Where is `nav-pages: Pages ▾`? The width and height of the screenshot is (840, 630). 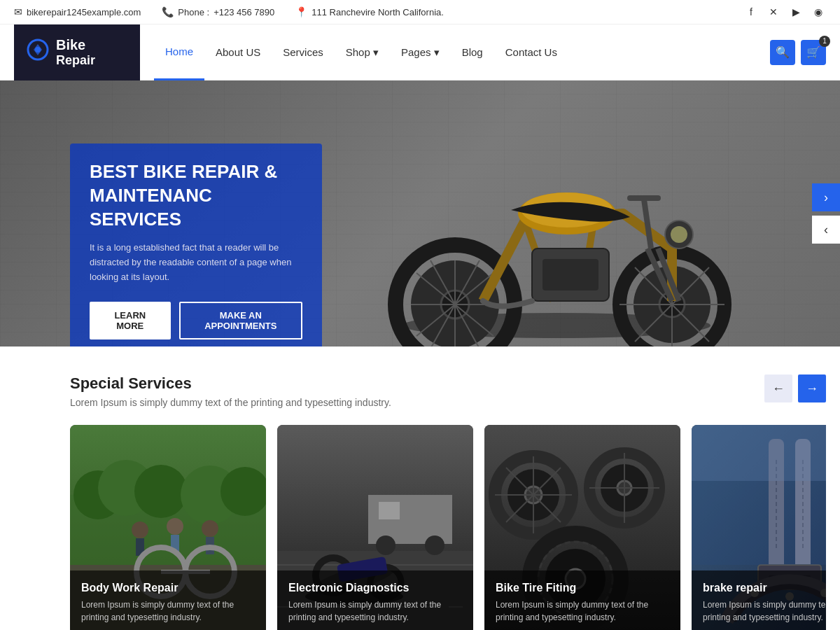
nav-pages: Pages ▾ is located at coordinates (420, 52).